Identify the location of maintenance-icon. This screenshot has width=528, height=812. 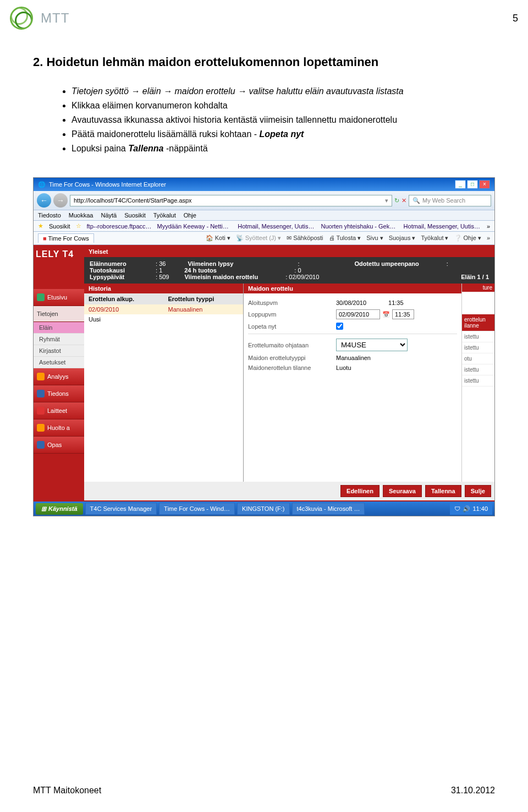
(41, 428).